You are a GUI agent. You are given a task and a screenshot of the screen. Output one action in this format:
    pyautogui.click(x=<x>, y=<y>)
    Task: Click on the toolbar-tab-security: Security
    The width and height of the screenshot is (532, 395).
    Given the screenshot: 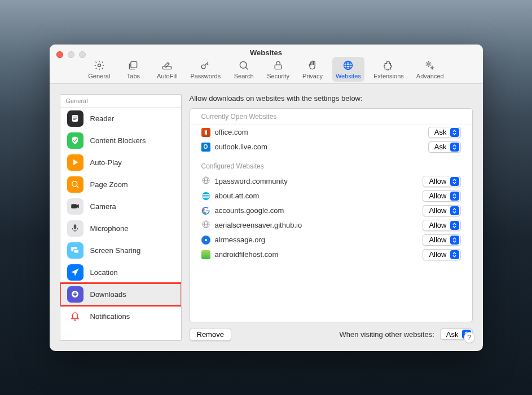 What is the action you would take?
    pyautogui.click(x=278, y=69)
    